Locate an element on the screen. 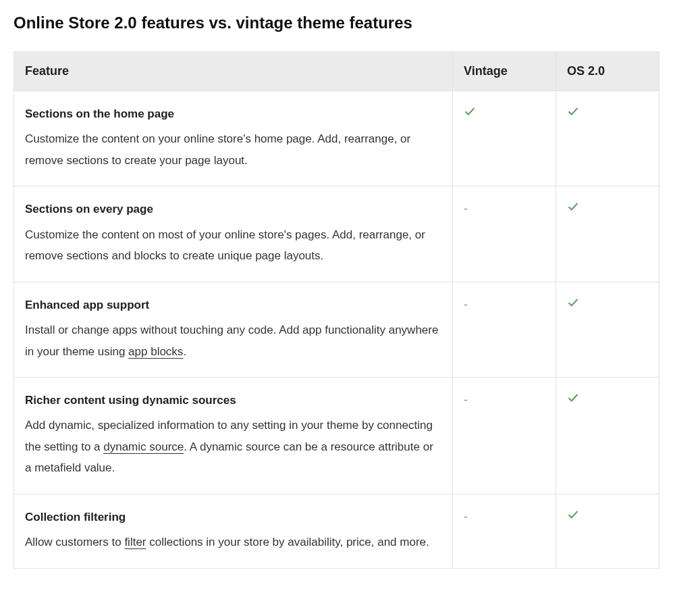 This screenshot has height=616, width=673. feature-cell: Collection filteringAllow customers to f… is located at coordinates (234, 531).